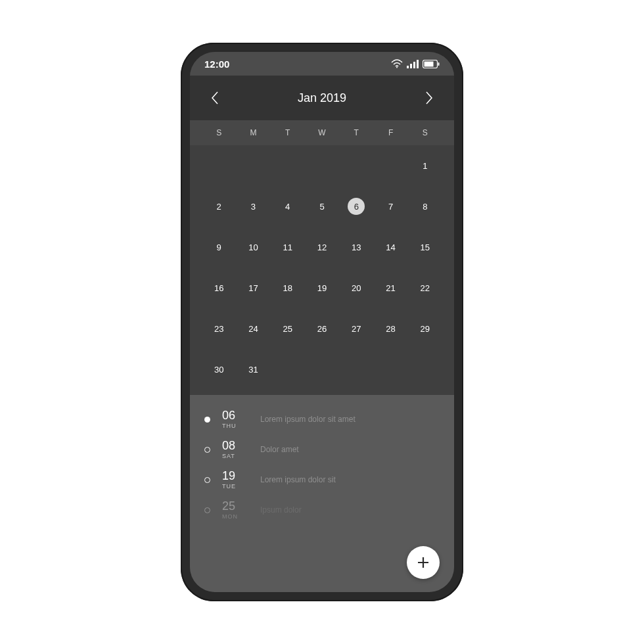 This screenshot has height=644, width=644. What do you see at coordinates (322, 288) in the screenshot?
I see `calendar-day: 19` at bounding box center [322, 288].